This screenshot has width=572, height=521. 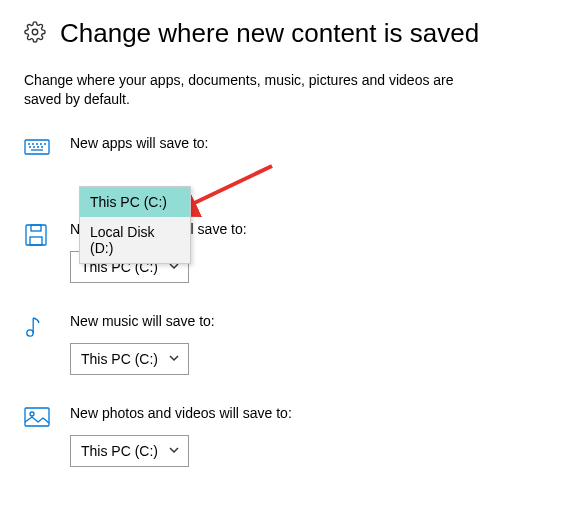 I want to click on keyboard-icon, so click(x=39, y=150).